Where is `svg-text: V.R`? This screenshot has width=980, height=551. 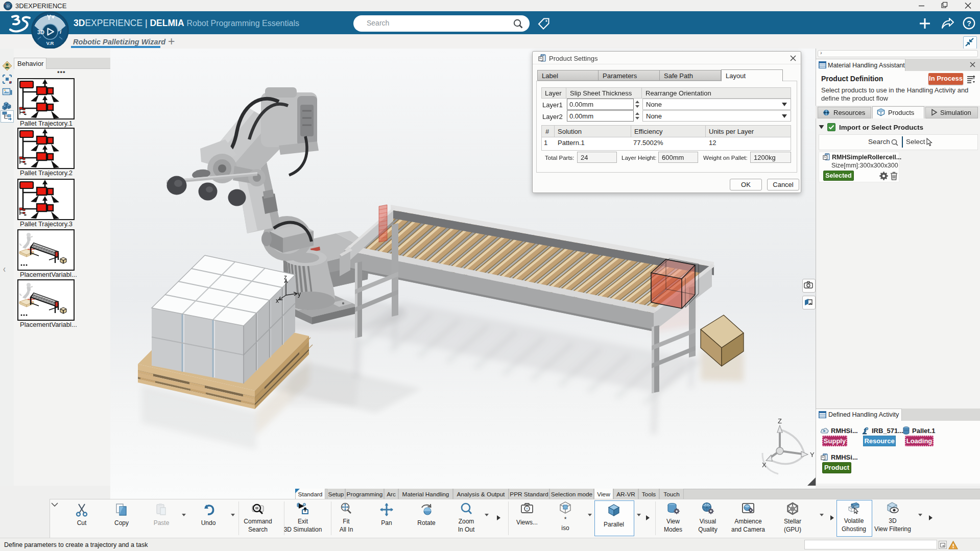 svg-text: V.R is located at coordinates (50, 43).